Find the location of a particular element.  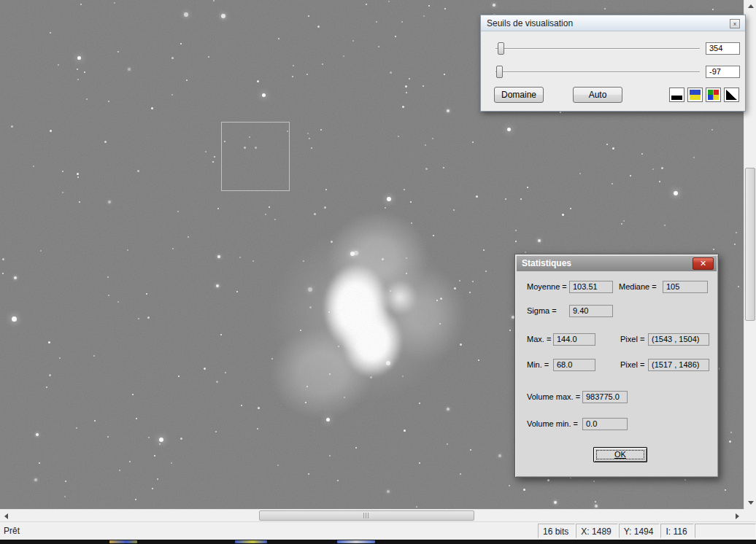

high-threshold-track is located at coordinates (598, 49).